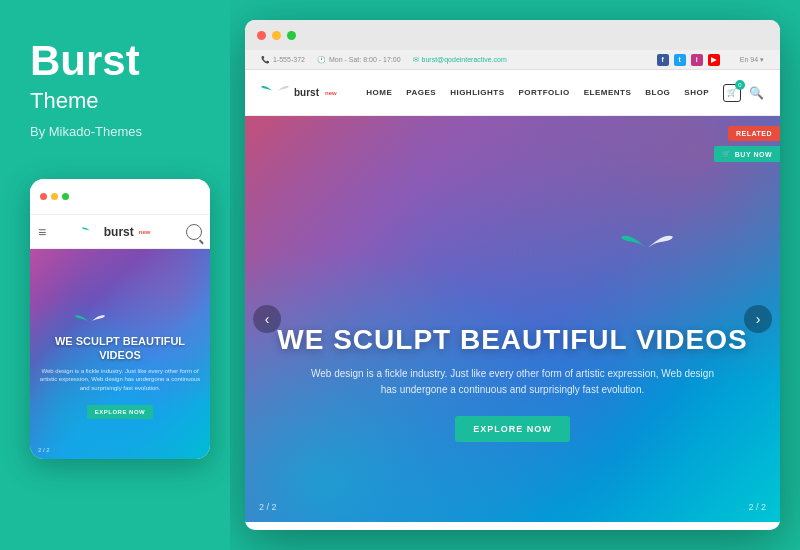 The image size is (800, 550). I want to click on mobile-hero-bg: WE SCULPT BEAUTIFUL VIDEOS Web design is…, so click(120, 354).